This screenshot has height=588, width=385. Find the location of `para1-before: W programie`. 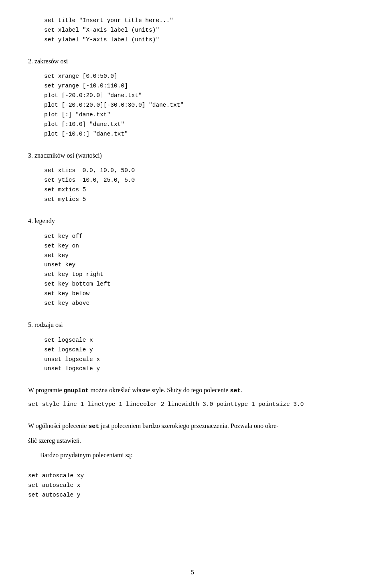

para1-before: W programie is located at coordinates (46, 390).